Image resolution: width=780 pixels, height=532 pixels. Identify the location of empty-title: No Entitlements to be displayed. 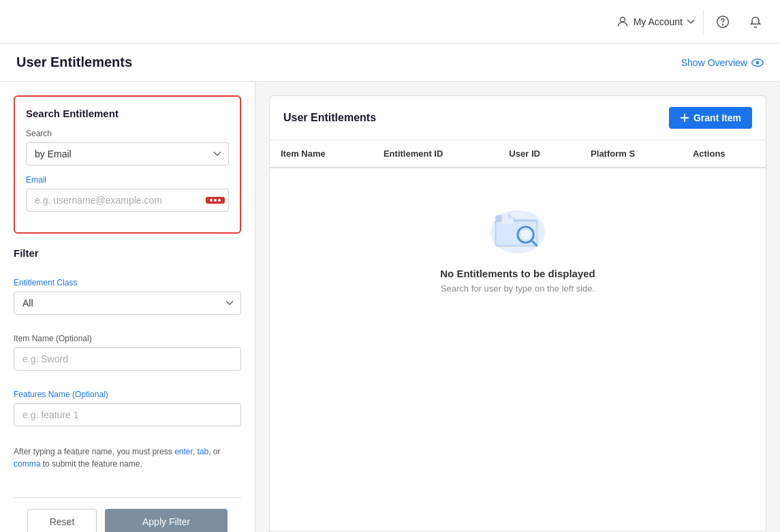
(518, 274).